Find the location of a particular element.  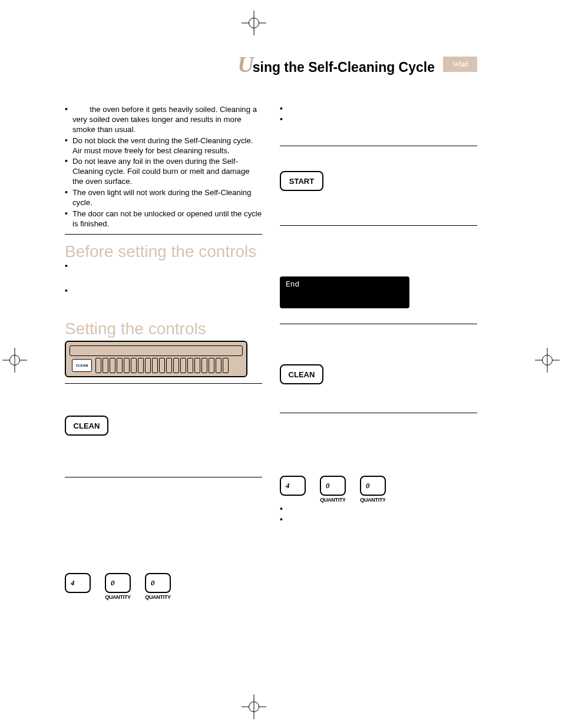

panel-segments is located at coordinates (168, 365).